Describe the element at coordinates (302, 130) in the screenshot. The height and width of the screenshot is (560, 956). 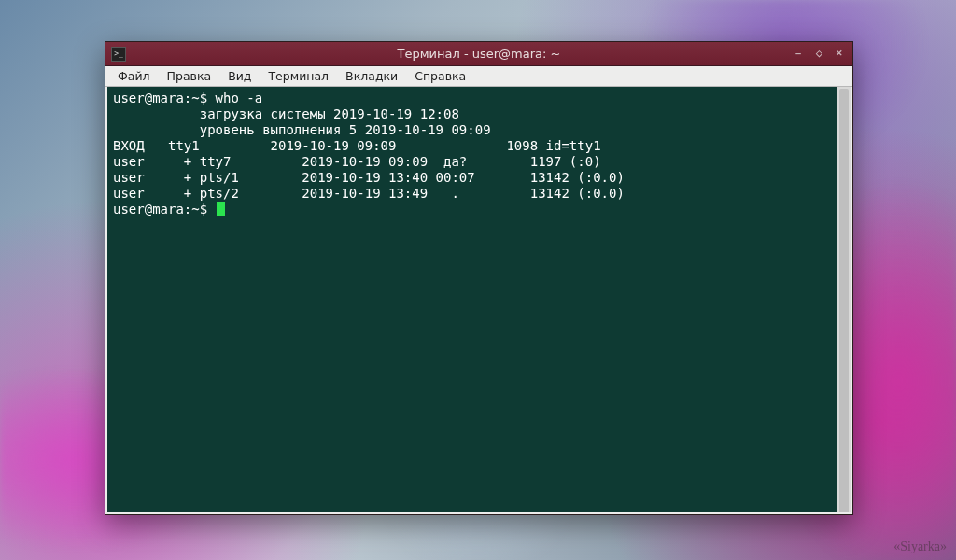
I see `output-line: уровень выполнения 5 2019-10-19 09:09` at that location.